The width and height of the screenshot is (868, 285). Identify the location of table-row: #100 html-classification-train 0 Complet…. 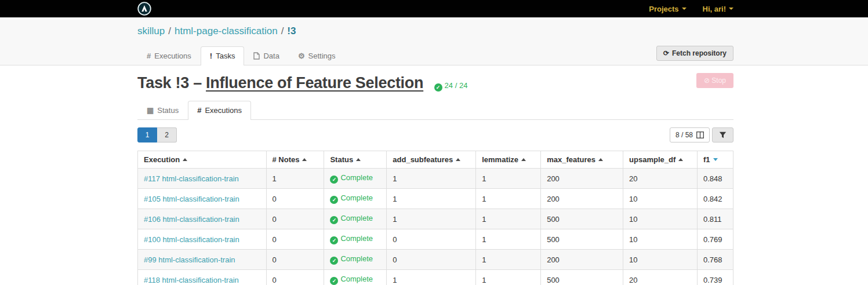
(436, 240).